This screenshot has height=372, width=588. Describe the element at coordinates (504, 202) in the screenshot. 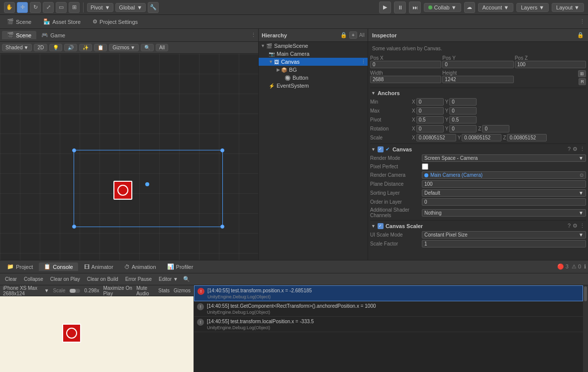

I see `order-in-layer-input` at that location.